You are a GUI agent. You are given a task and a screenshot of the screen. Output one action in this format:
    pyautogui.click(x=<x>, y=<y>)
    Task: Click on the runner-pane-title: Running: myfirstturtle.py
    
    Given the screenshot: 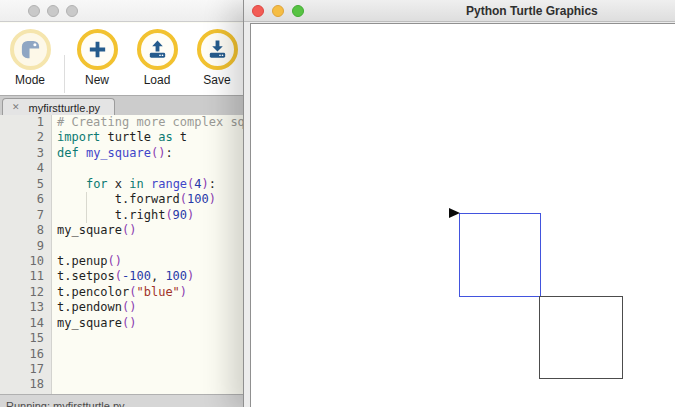 What is the action you would take?
    pyautogui.click(x=66, y=404)
    